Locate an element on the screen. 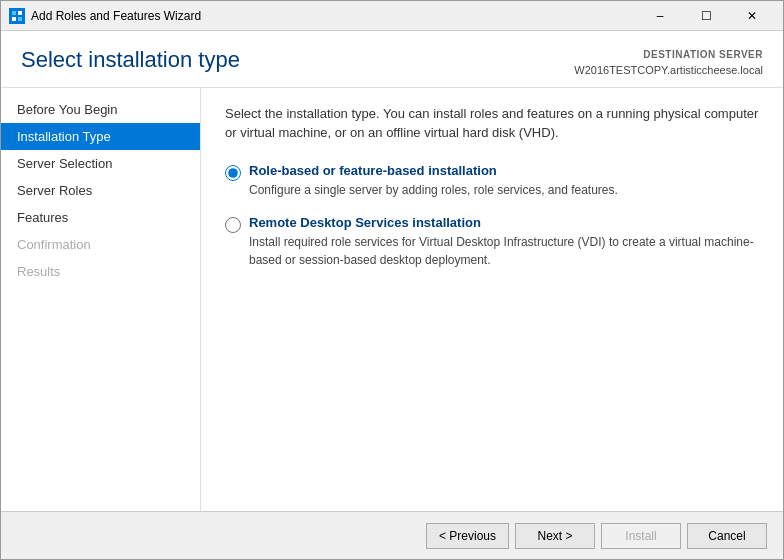 The image size is (784, 560). remote-desktop-description: Install required role services for Virtu… is located at coordinates (504, 251).